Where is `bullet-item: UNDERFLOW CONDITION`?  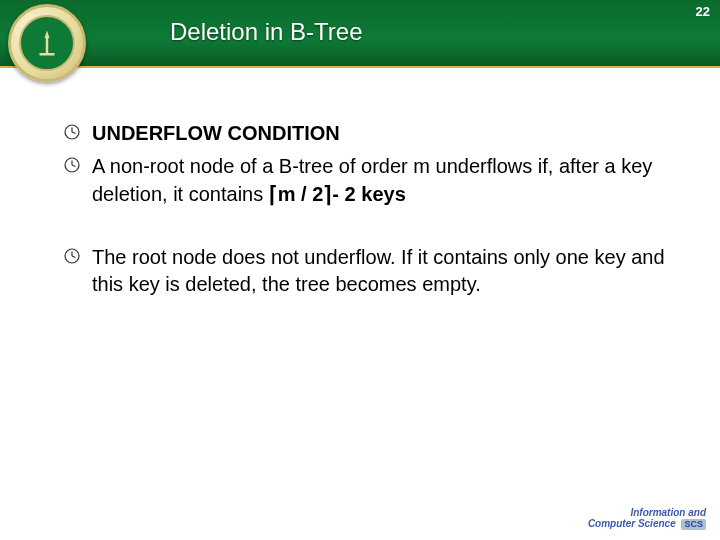 bullet-item: UNDERFLOW CONDITION is located at coordinates (372, 134).